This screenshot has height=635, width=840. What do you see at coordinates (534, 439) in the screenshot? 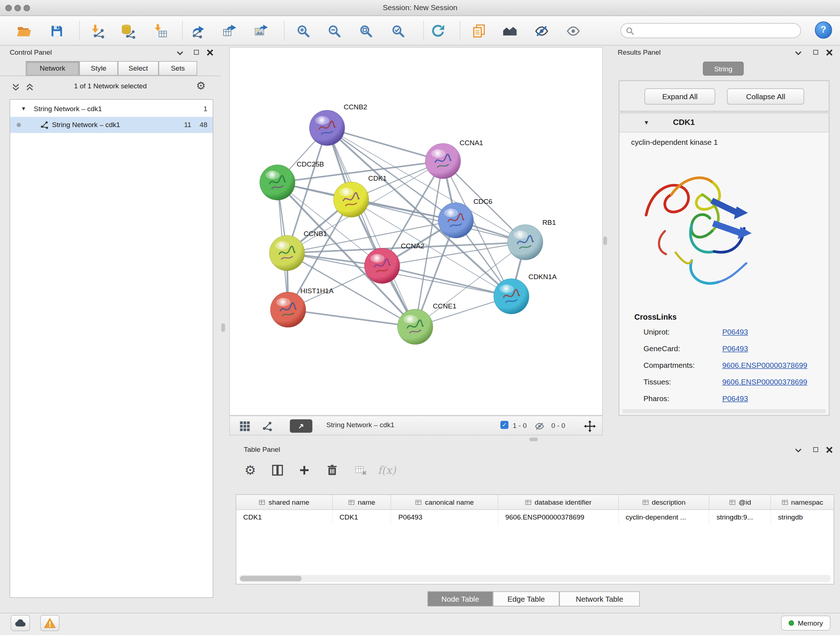
I see `horizontal-splitter-handle` at bounding box center [534, 439].